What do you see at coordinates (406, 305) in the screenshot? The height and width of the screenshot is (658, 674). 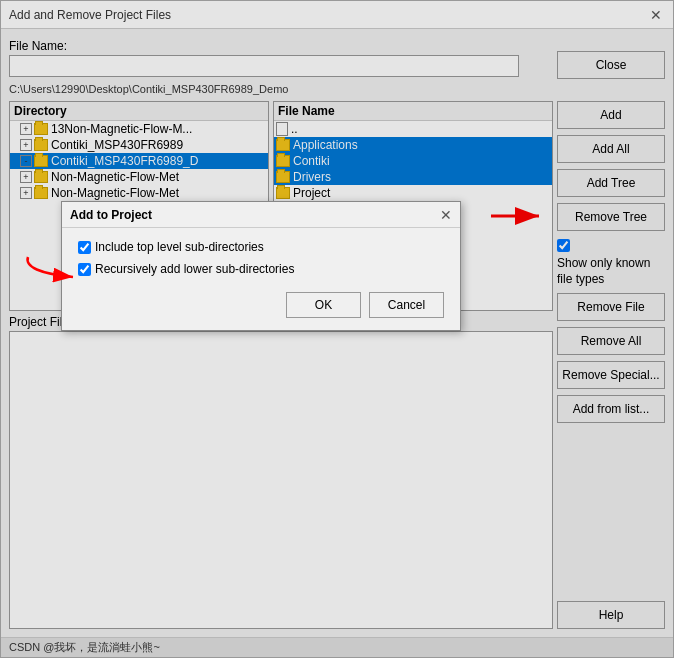 I see `modal-cancel-button: Cancel` at bounding box center [406, 305].